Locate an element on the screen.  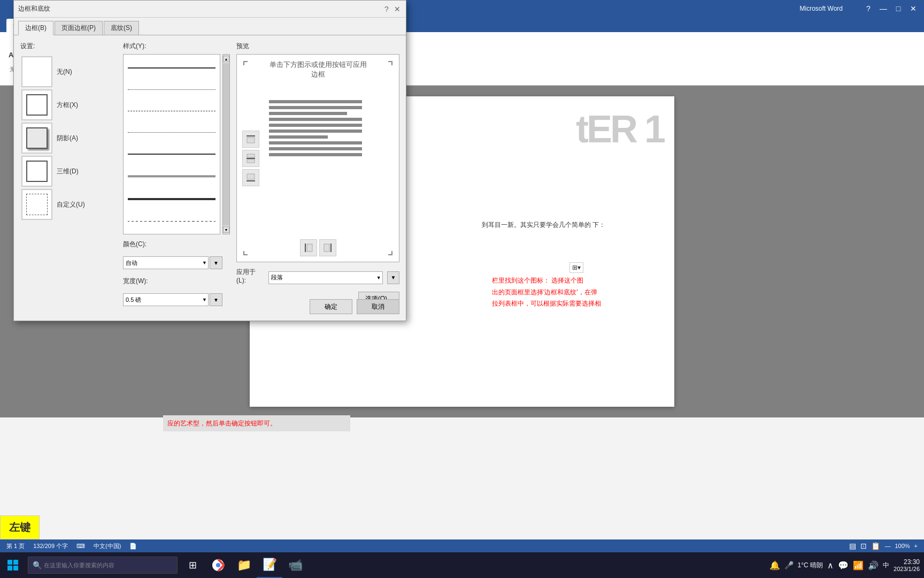
custom-preview is located at coordinates (37, 204).